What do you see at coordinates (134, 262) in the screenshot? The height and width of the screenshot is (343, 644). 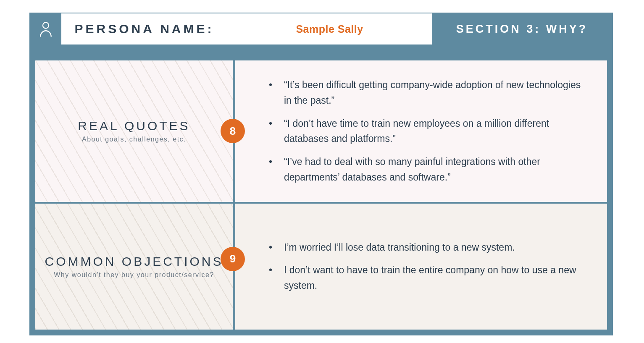 I see `row-title: COMMON OBJECTIONS` at bounding box center [134, 262].